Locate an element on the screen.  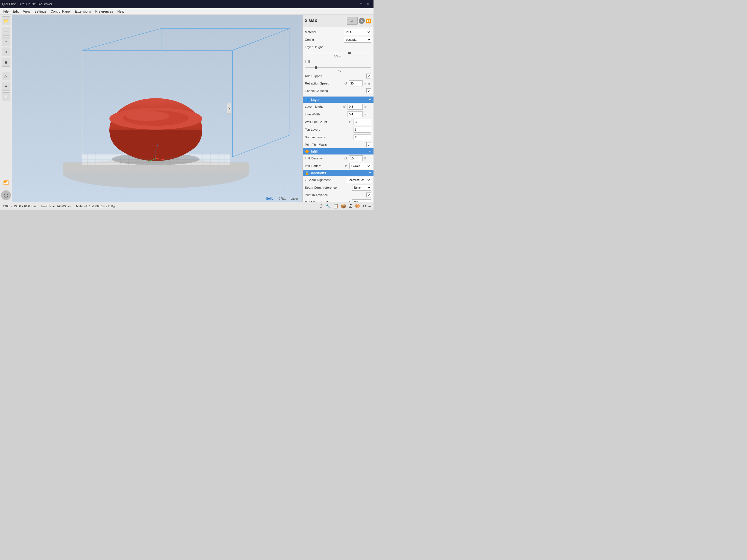
material-cost-text: Material Cost: 86.61m / 258g is located at coordinates (95, 206).